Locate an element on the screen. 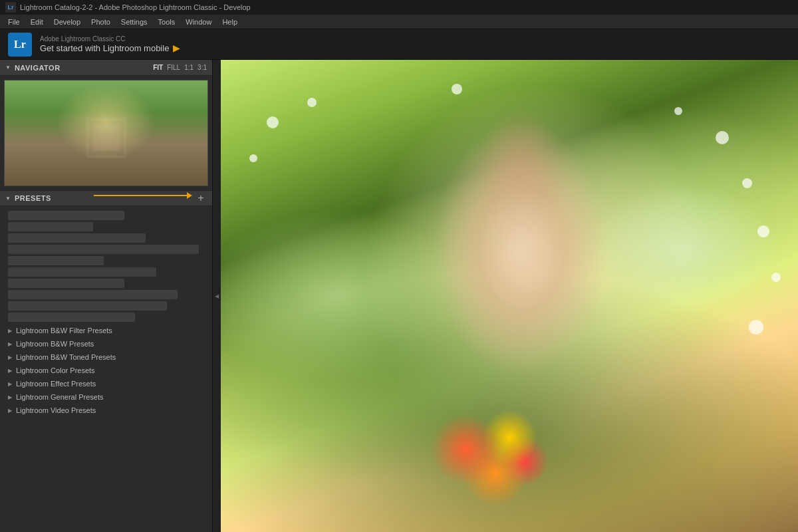  navigator-section: ▼ Navigator FIT FILL 1:1 3:1 is located at coordinates (106, 125).